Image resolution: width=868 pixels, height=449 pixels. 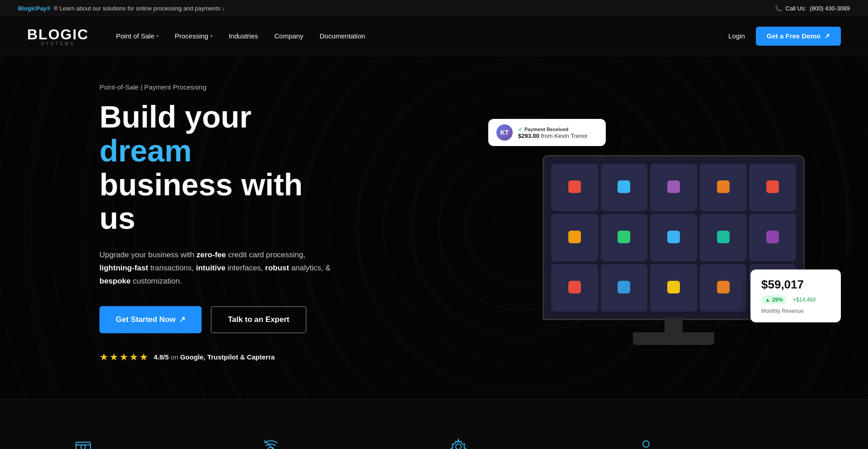 I want to click on hero-title-part1: Build your, so click(x=175, y=117).